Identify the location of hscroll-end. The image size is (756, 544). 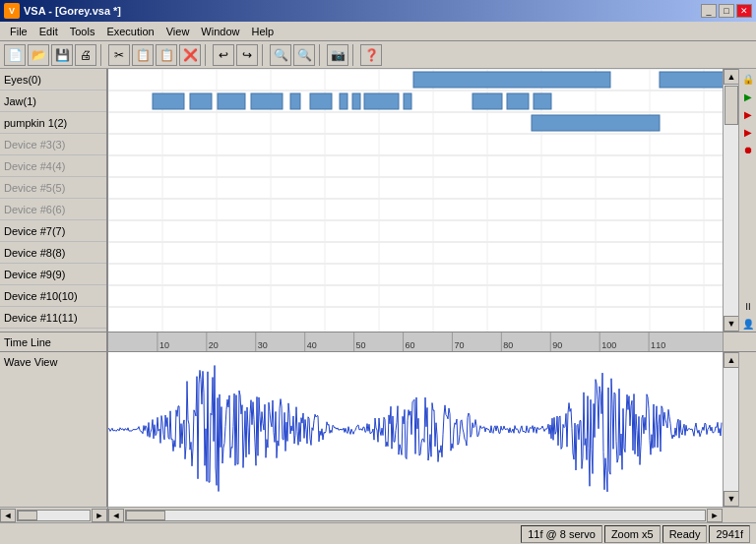
(739, 515).